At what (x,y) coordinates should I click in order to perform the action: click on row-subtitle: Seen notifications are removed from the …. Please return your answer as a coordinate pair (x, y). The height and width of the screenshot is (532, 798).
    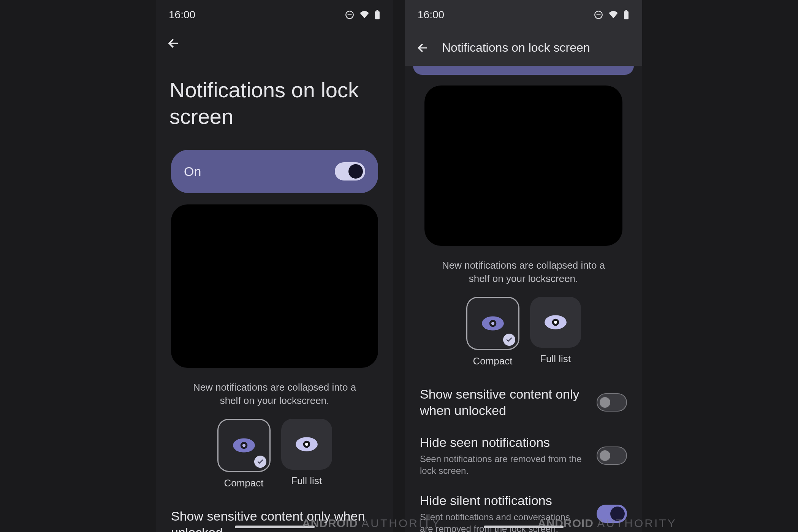
    Looking at the image, I should click on (504, 465).